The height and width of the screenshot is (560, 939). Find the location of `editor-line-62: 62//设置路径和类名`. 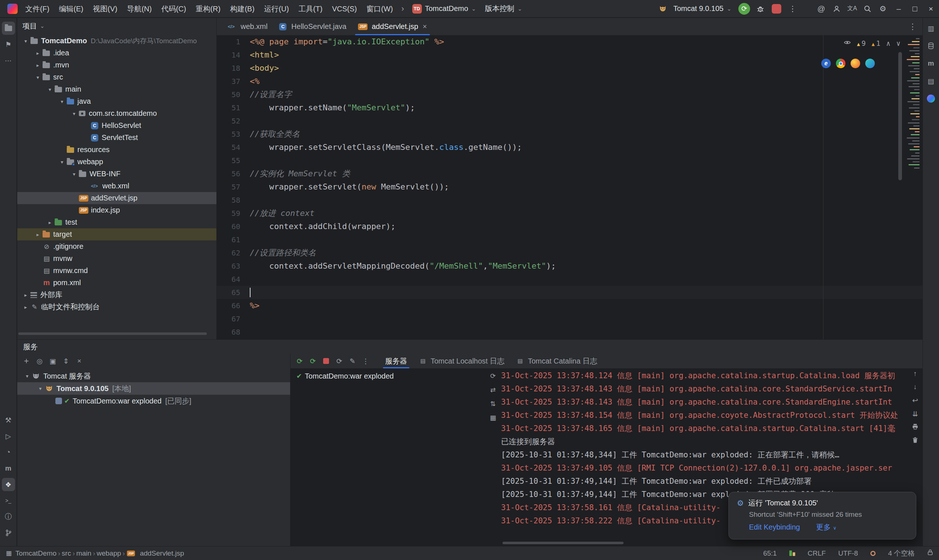

editor-line-62: 62//设置路径和类名 is located at coordinates (569, 253).